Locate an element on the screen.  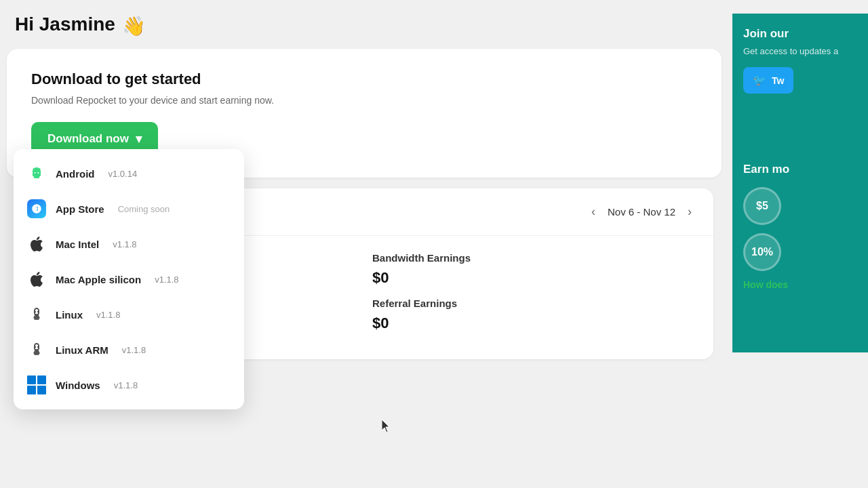
join-card: Join our Get access to updates a 🐦 Tw is located at coordinates (800, 81).